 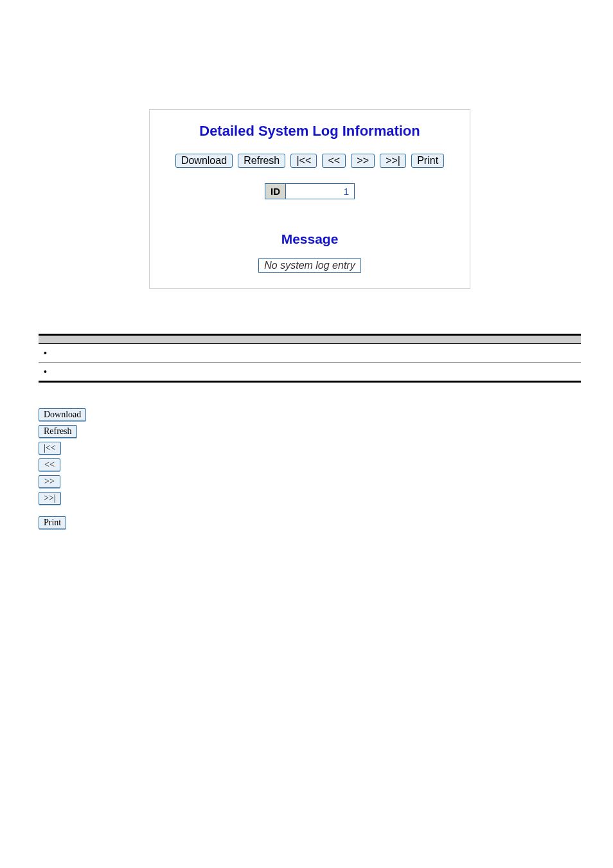 I want to click on next-icon: >>, so click(x=49, y=482).